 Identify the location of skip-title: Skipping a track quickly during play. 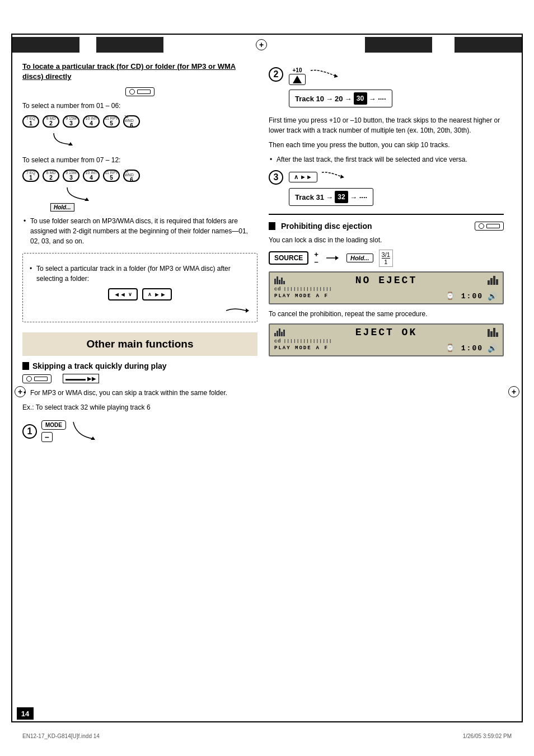
(100, 366).